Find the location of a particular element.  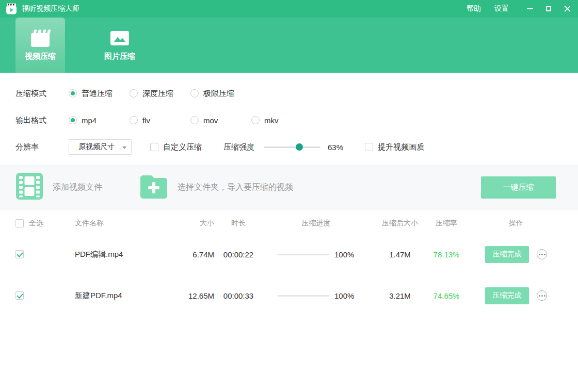

strength-slider is located at coordinates (292, 148).